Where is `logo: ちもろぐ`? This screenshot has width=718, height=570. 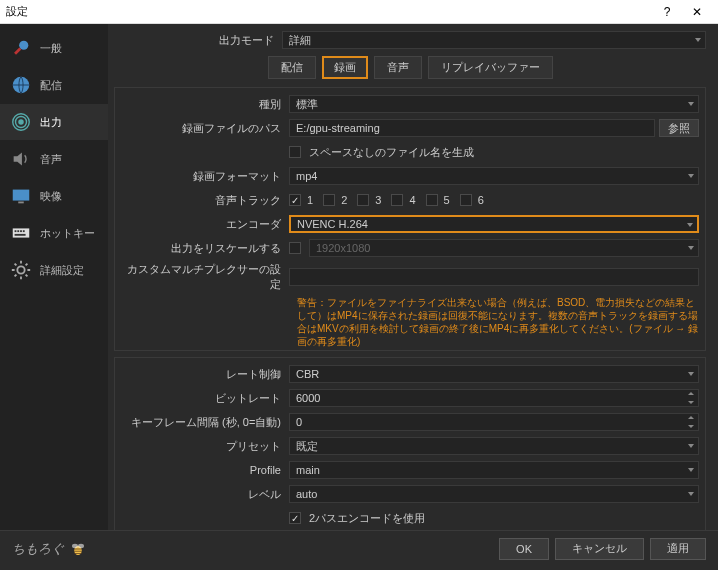 logo: ちもろぐ is located at coordinates (50, 549).